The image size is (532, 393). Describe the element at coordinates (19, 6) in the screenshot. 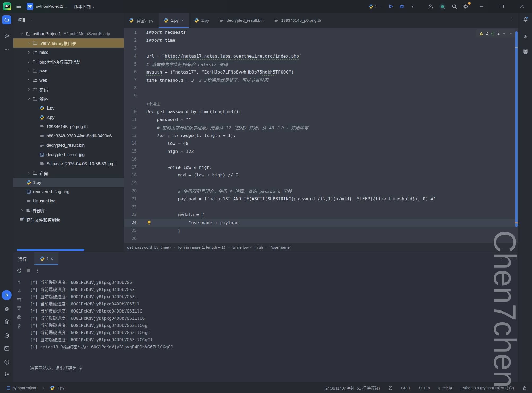

I see `main-menu-icon` at that location.